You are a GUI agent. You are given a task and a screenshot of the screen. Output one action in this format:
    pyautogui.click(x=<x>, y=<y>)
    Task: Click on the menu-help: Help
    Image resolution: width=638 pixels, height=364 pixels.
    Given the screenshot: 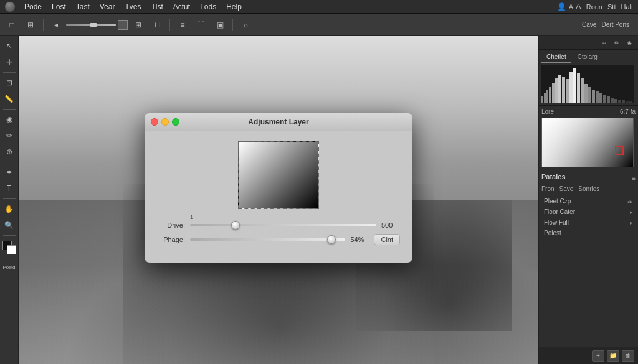 What is the action you would take?
    pyautogui.click(x=234, y=7)
    